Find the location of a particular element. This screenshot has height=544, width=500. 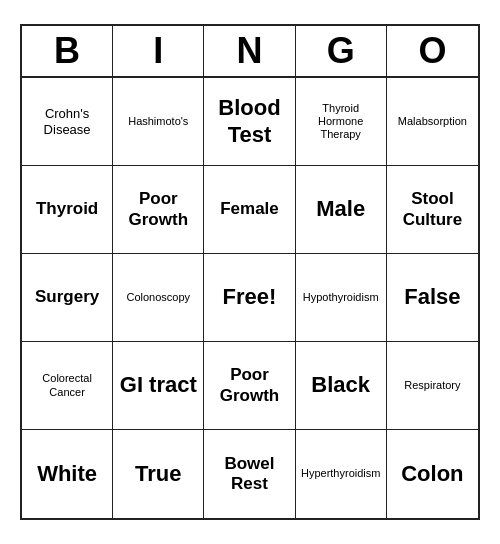

bingo-cell: Surgery is located at coordinates (68, 298).